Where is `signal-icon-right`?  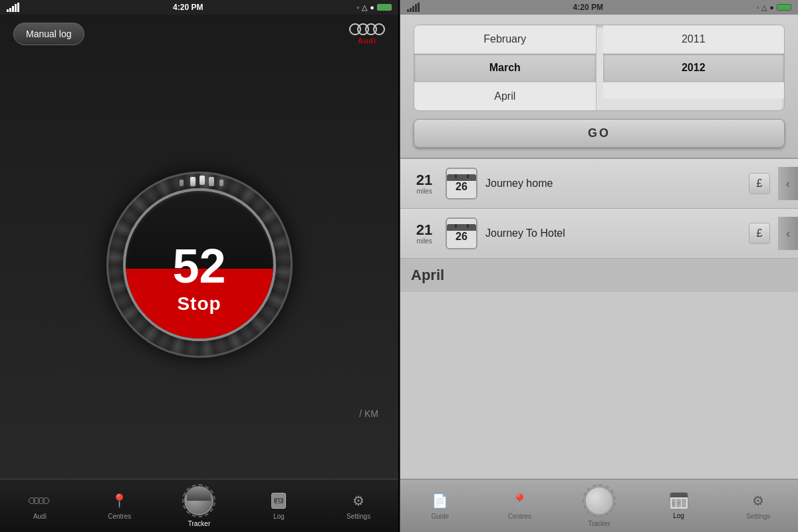 signal-icon-right is located at coordinates (414, 7).